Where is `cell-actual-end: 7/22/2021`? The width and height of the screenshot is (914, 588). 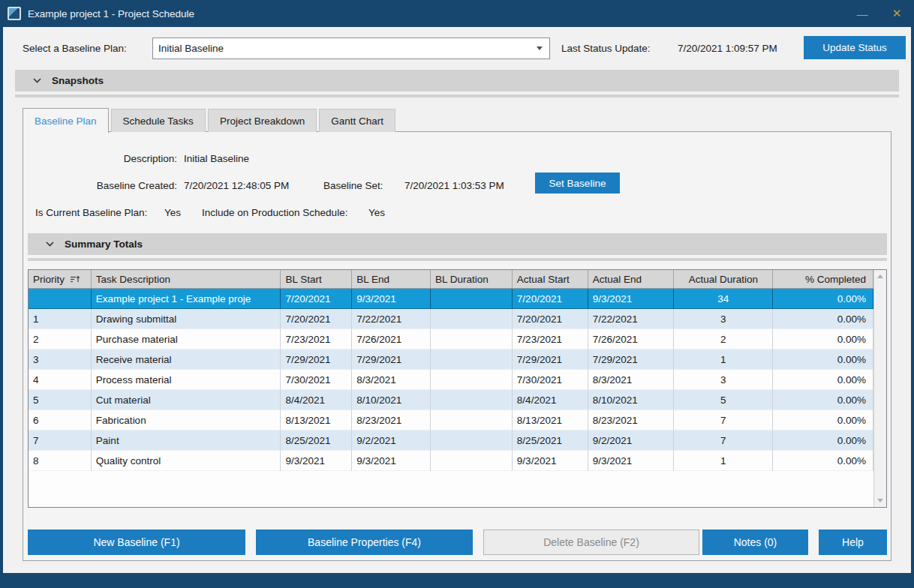
cell-actual-end: 7/22/2021 is located at coordinates (632, 320).